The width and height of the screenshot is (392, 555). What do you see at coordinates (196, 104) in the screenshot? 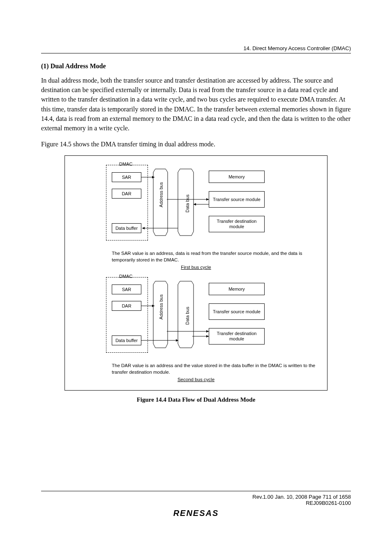
I see `paragraph-1: In dual address mode, both the transfer …` at bounding box center [196, 104].